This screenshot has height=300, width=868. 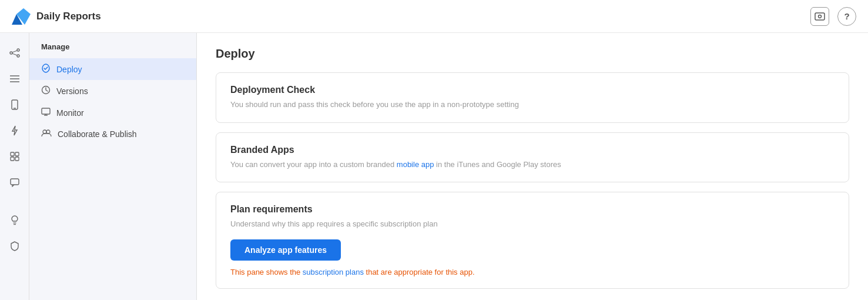 What do you see at coordinates (46, 91) in the screenshot?
I see `versions-icon` at bounding box center [46, 91].